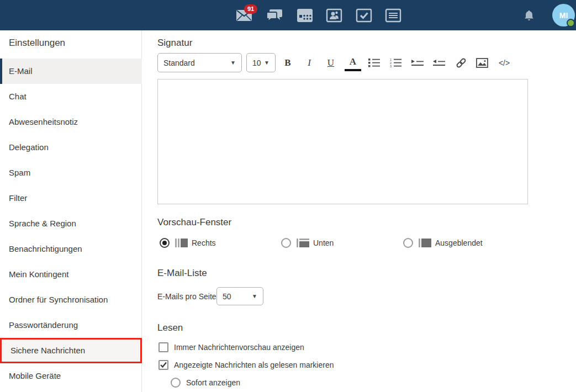 This screenshot has width=576, height=392. Describe the element at coordinates (504, 63) in the screenshot. I see `source-code-button: </>` at that location.